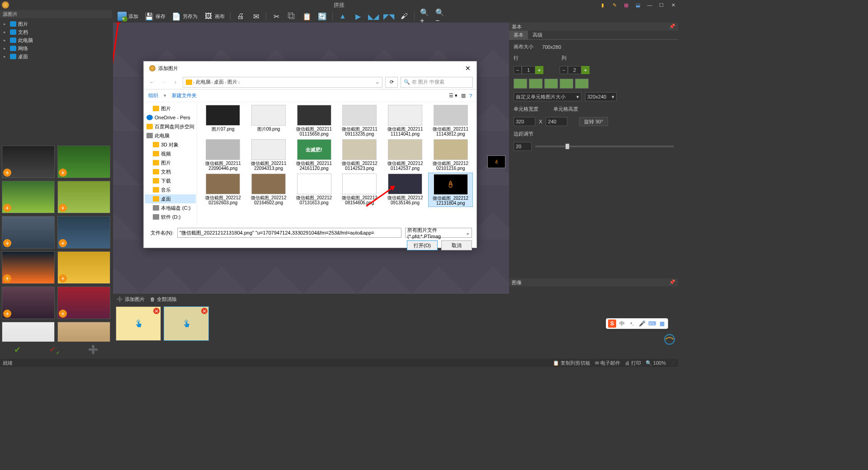 The height and width of the screenshot is (470, 868). I want to click on rows-minus: −, so click(518, 70).